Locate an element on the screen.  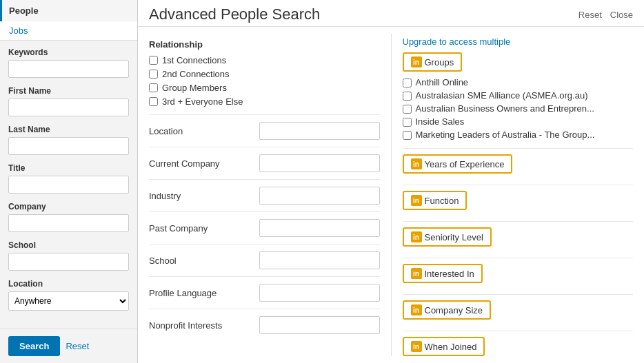
last-name-input is located at coordinates (69, 146).